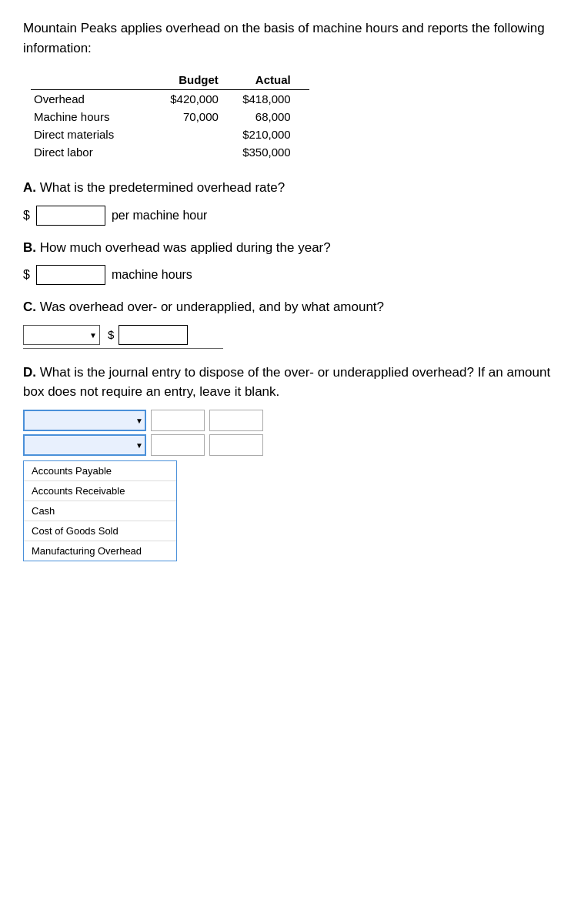 The width and height of the screenshot is (581, 924). Describe the element at coordinates (170, 117) in the screenshot. I see `table-row: Machine hours70,00068,000` at that location.